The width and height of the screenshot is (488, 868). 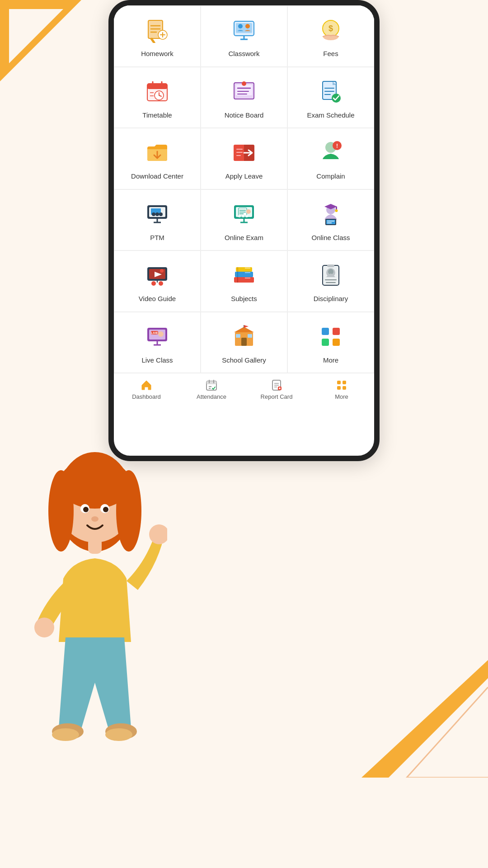 What do you see at coordinates (244, 220) in the screenshot?
I see `grid-item-online-exam: Online Exam` at bounding box center [244, 220].